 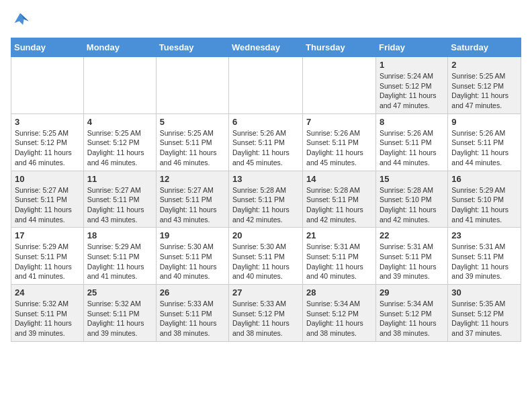 What do you see at coordinates (485, 48) in the screenshot?
I see `calendar-header-saturday: Saturday` at bounding box center [485, 48].